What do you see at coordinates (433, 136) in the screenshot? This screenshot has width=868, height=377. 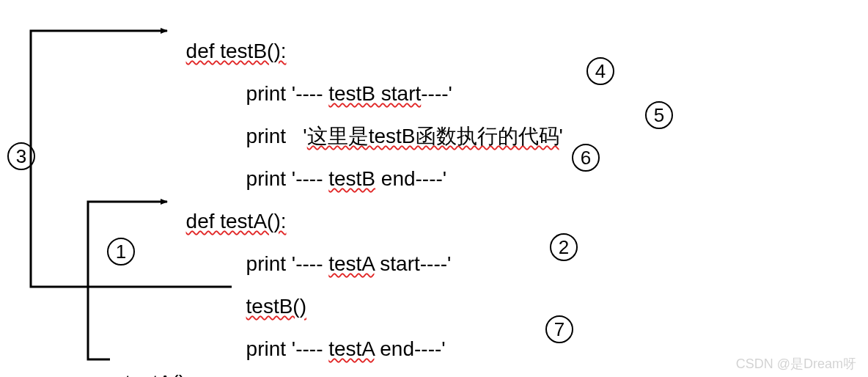 I see `code-text: 这里是testB函数执行的代码` at bounding box center [433, 136].